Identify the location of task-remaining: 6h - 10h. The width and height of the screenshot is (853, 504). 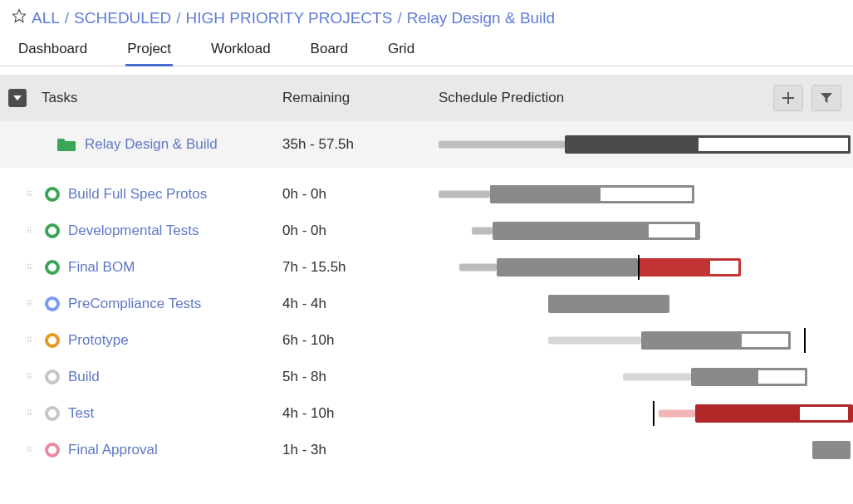
(360, 340).